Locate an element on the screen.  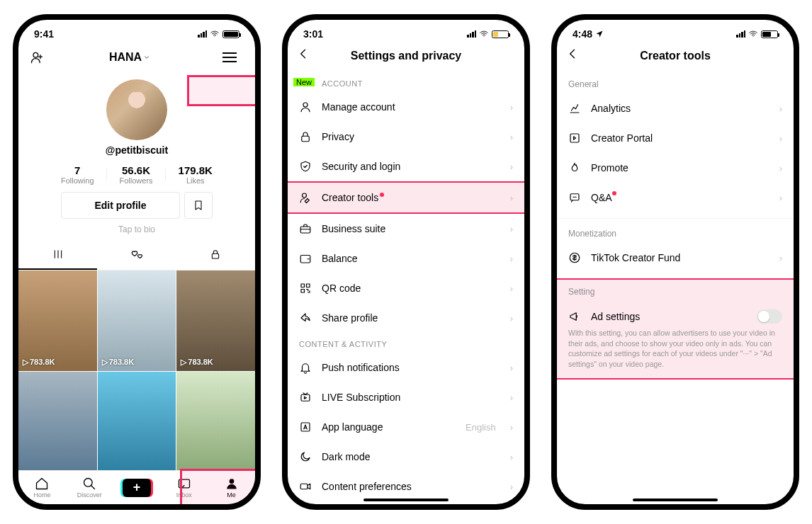
add-friend-icon is located at coordinates (37, 57).